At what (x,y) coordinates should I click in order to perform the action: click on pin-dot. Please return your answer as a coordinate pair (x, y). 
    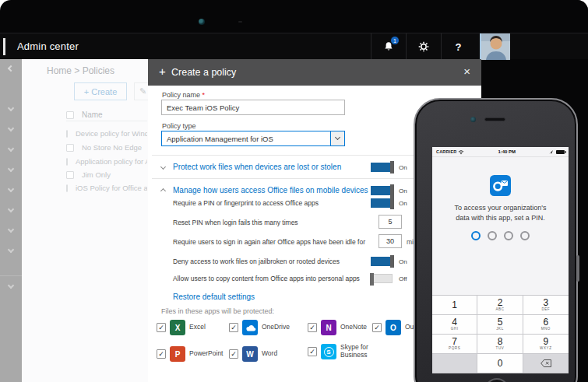
    Looking at the image, I should click on (492, 236).